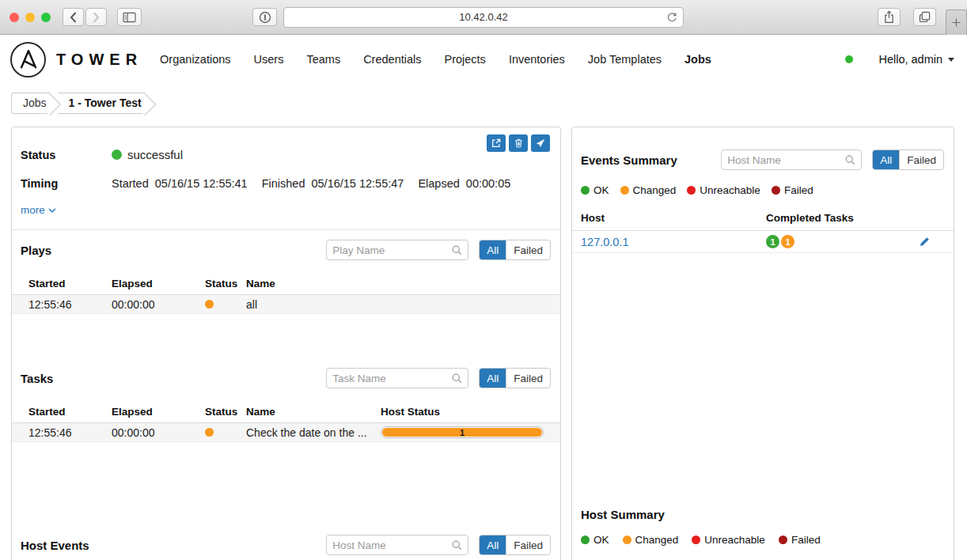 The height and width of the screenshot is (560, 967). Describe the element at coordinates (78, 103) in the screenshot. I see `breadcrumb: Jobs 1 - Tower Test` at that location.